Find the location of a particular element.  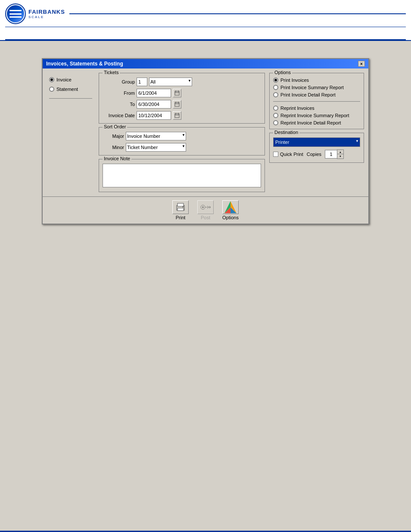

group-name-select: All is located at coordinates (171, 82).